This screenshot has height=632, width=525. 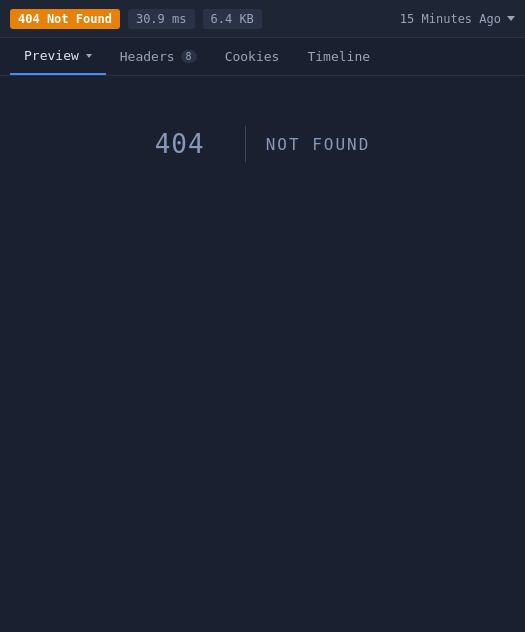 I want to click on error-display: 404 NOT FOUND, so click(x=263, y=144).